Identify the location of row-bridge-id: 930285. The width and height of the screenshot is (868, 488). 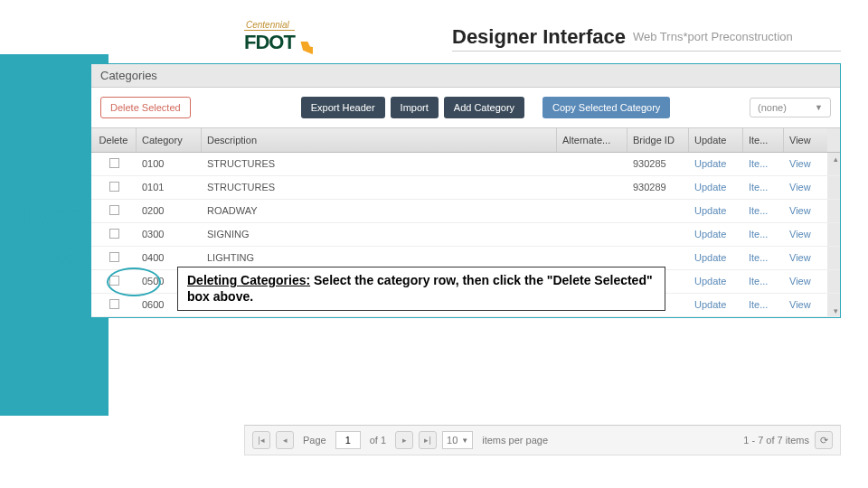
(658, 164).